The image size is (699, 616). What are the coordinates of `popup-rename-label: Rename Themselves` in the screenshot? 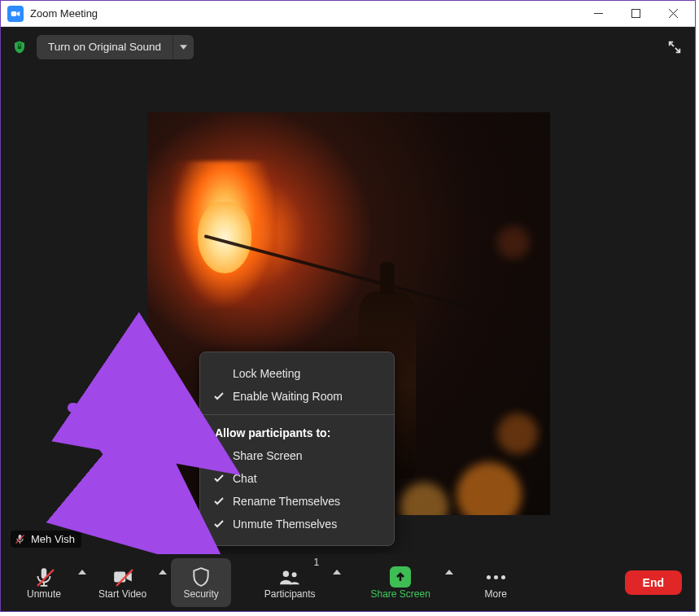 It's located at (286, 501).